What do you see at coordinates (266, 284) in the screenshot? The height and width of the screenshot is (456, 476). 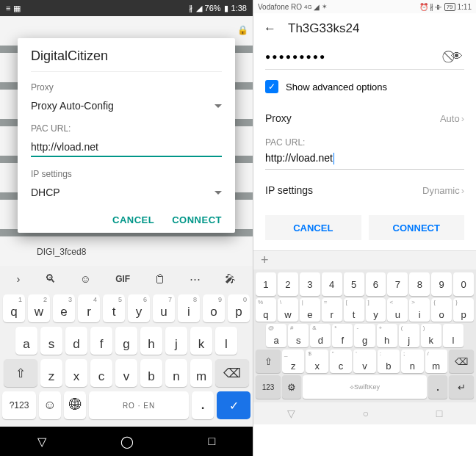 I see `key-1: 1` at bounding box center [266, 284].